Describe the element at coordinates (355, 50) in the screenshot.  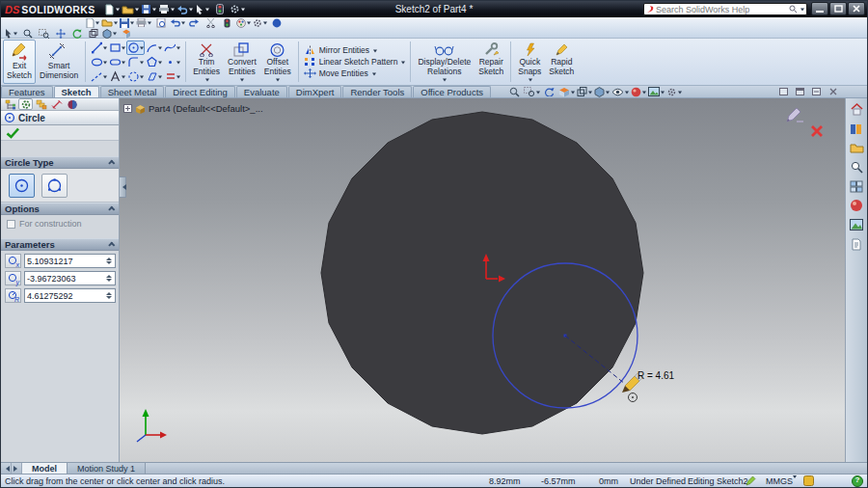
I see `mirror-entities-button: Mirror Entities` at that location.